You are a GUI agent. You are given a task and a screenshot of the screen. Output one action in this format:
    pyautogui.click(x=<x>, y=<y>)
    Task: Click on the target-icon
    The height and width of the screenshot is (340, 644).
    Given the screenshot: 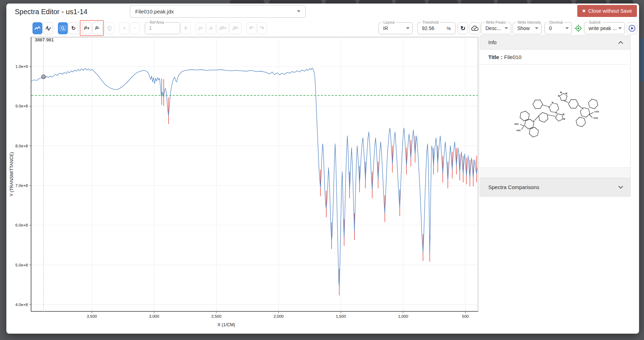 What is the action you would take?
    pyautogui.click(x=578, y=28)
    